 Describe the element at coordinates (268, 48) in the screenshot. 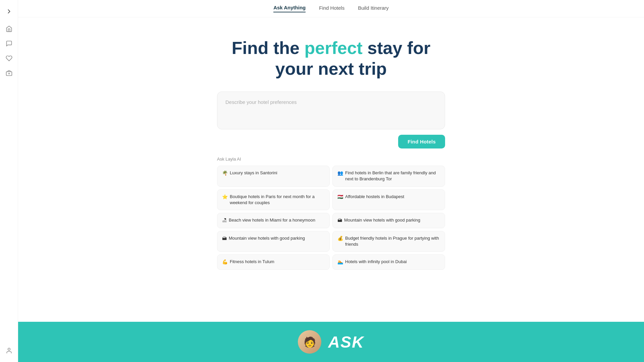

I see `hero-title-prefix: Find the` at that location.